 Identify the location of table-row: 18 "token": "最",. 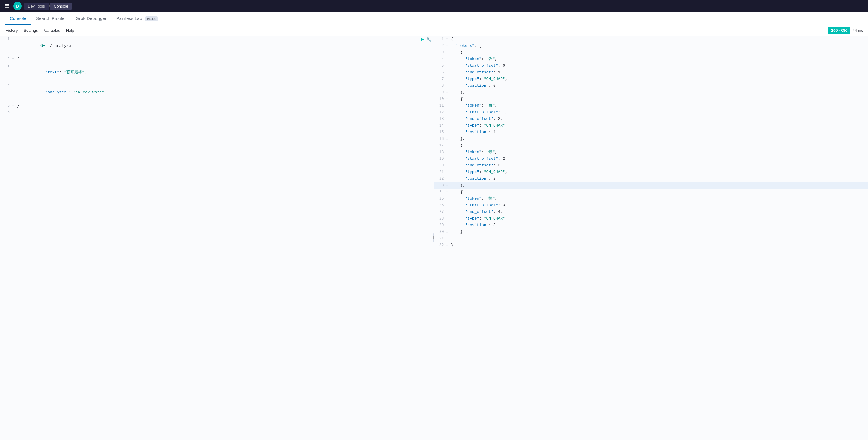
(651, 152).